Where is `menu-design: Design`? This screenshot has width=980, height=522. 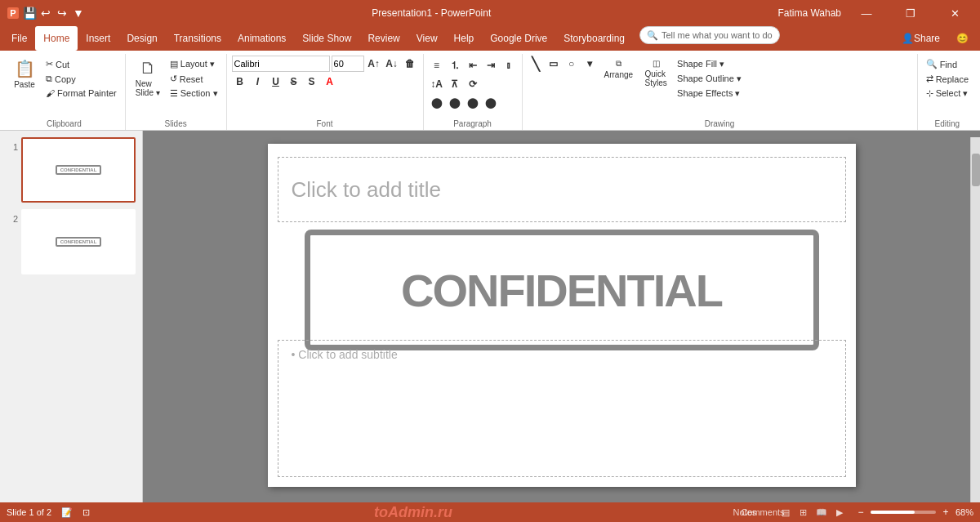 menu-design: Design is located at coordinates (142, 38).